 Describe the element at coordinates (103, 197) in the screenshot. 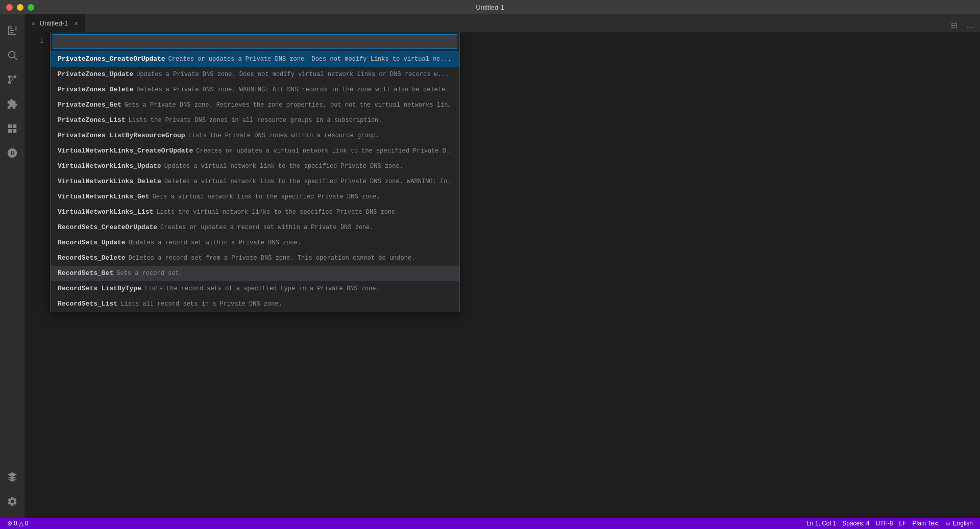

I see `command-item-name: VirtualNetworkLinks_Get` at that location.